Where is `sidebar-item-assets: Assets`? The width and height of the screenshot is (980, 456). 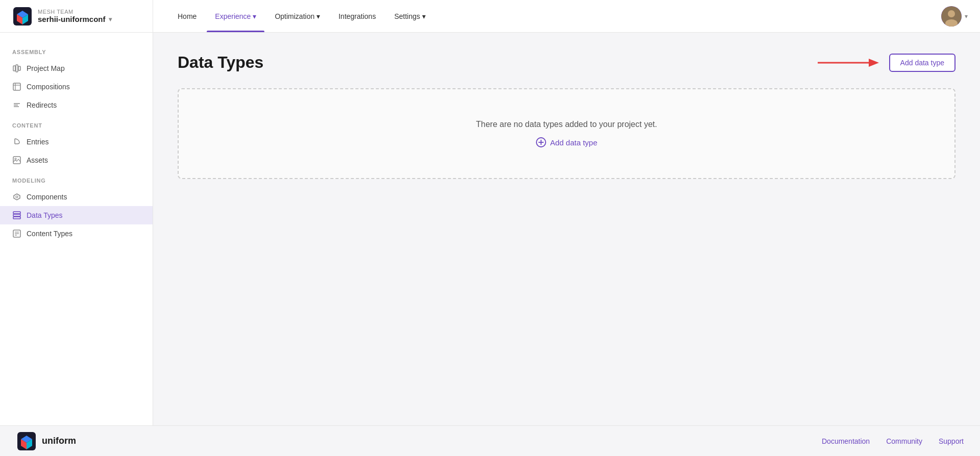 sidebar-item-assets: Assets is located at coordinates (77, 160).